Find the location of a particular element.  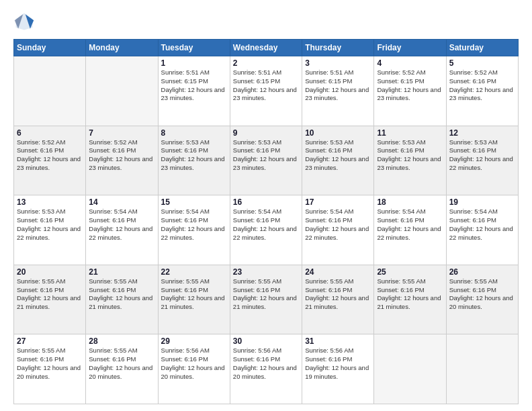

calendar-cell: 30Sunrise: 5:56 AMSunset: 6:16 PMDayligh… is located at coordinates (266, 369).